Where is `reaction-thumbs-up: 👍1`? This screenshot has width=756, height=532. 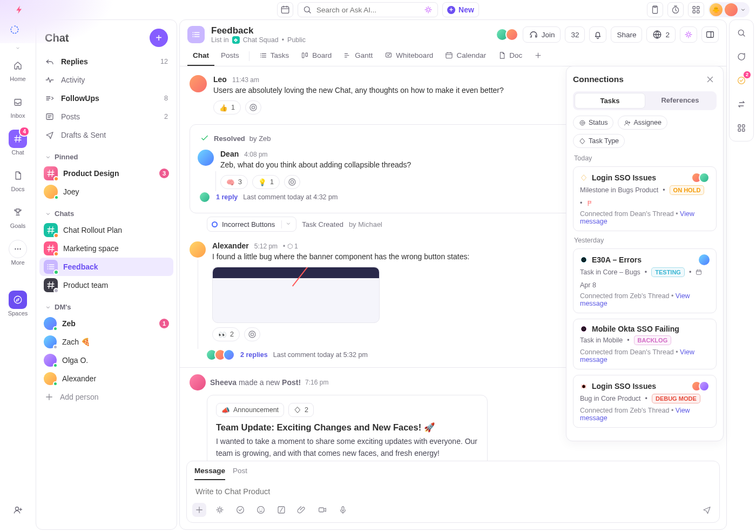
reaction-thumbs-up: 👍1 is located at coordinates (227, 107).